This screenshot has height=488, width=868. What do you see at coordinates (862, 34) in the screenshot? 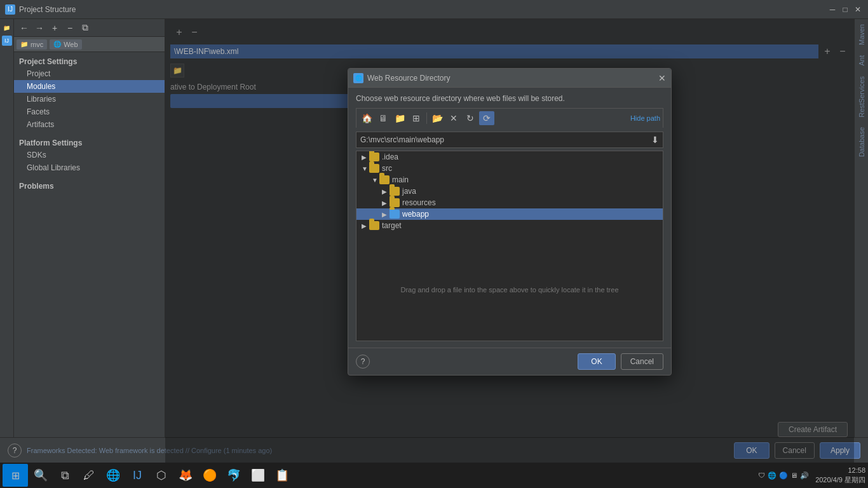
I see `maven-panel-label: Maven` at bounding box center [862, 34].